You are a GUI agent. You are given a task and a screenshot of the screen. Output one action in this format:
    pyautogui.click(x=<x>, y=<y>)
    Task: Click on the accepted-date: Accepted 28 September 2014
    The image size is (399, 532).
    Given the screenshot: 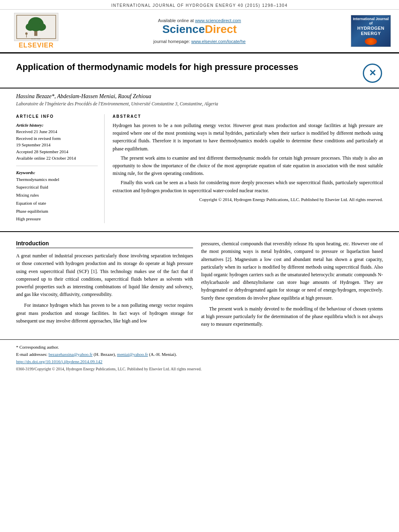 What is the action you would take?
    pyautogui.click(x=57, y=152)
    